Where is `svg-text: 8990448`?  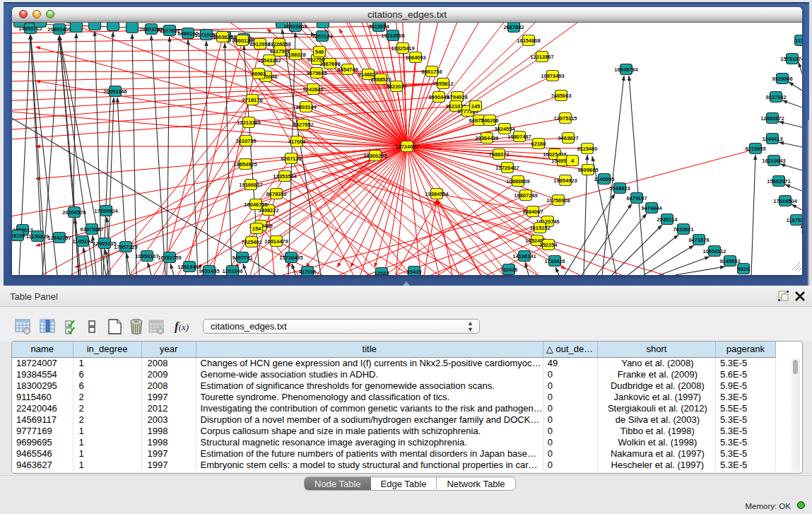
svg-text: 8990448 is located at coordinates (438, 98).